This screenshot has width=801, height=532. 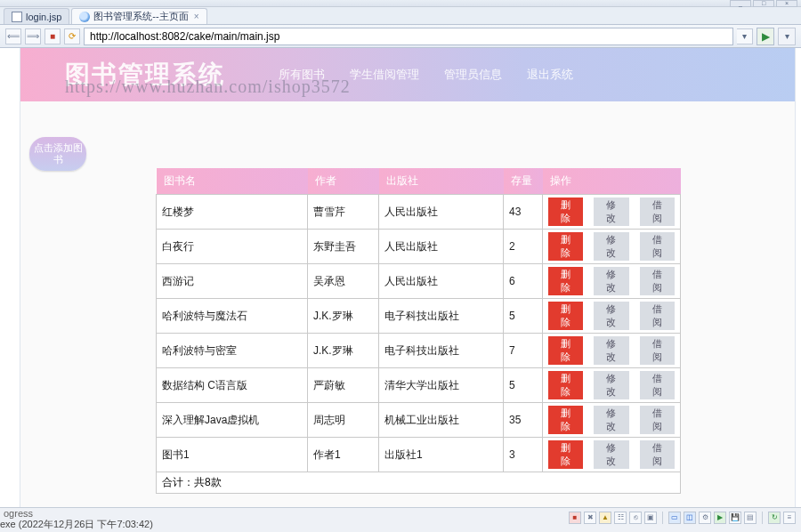 I want to click on address-dropdown: ▾, so click(x=745, y=36).